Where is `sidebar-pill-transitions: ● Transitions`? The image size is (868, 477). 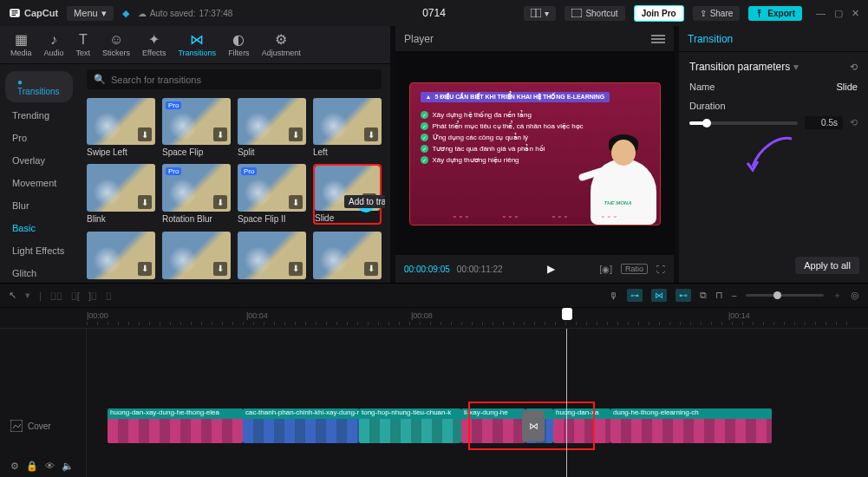
sidebar-pill-transitions: ● Transitions is located at coordinates (39, 87).